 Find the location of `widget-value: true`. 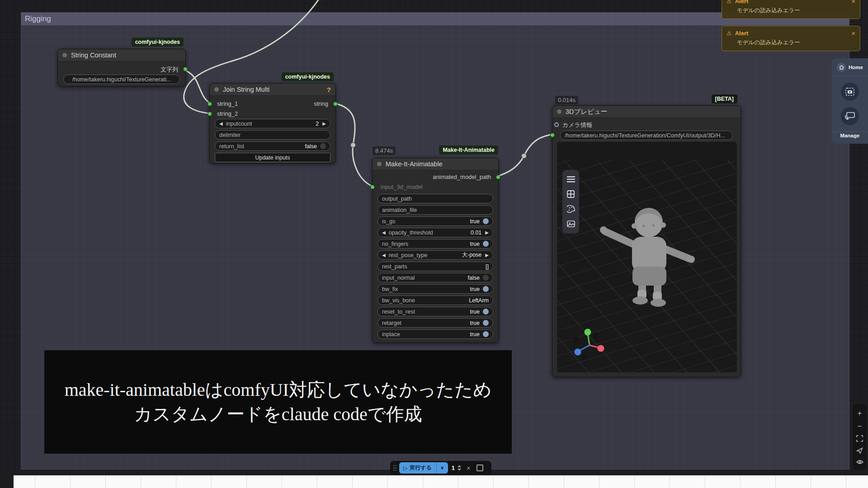

widget-value: true is located at coordinates (473, 221).